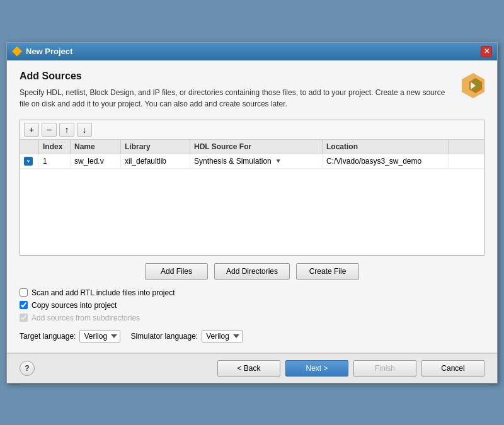 This screenshot has width=504, height=425. What do you see at coordinates (49, 52) in the screenshot?
I see `window-title: New Project` at bounding box center [49, 52].